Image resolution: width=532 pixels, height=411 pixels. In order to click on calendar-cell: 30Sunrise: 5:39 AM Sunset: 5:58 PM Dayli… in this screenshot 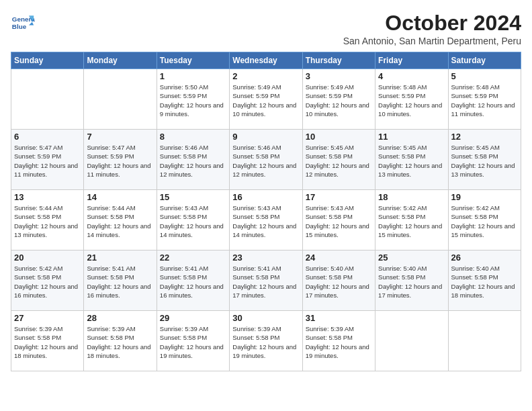, I will do `click(266, 341)`.